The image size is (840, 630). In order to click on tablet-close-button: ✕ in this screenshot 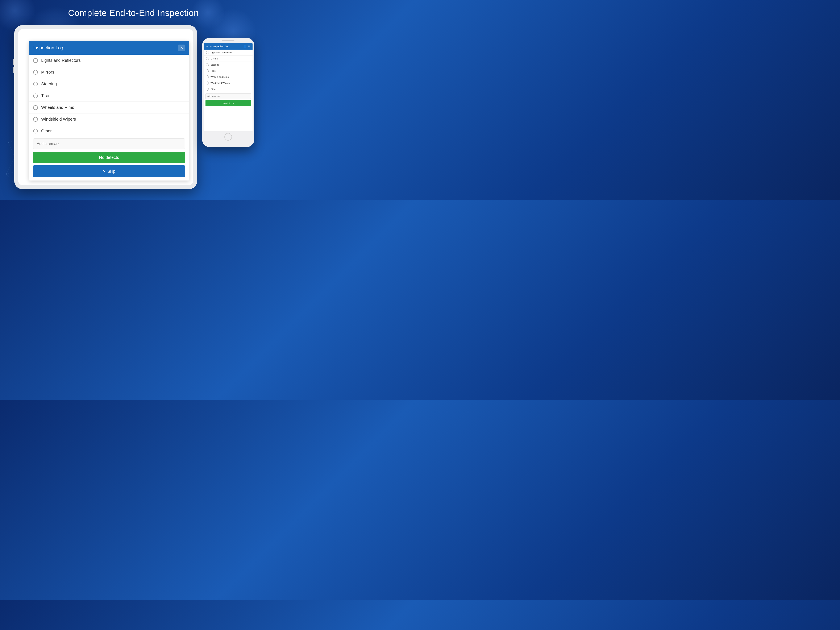, I will do `click(182, 48)`.